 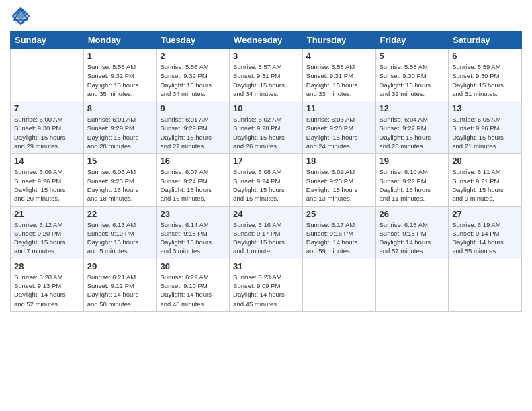 I want to click on day-number: 8, so click(x=120, y=109).